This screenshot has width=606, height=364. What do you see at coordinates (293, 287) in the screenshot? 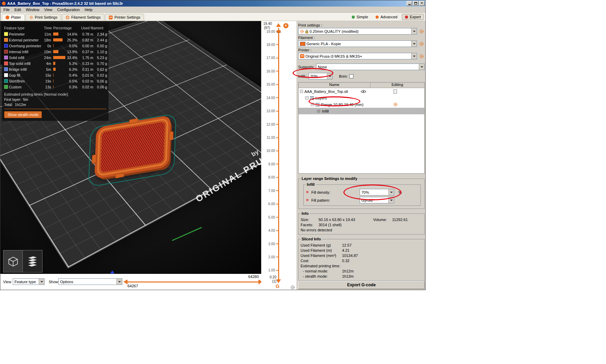
I see `slider-settings-gear-icon` at bounding box center [293, 287].